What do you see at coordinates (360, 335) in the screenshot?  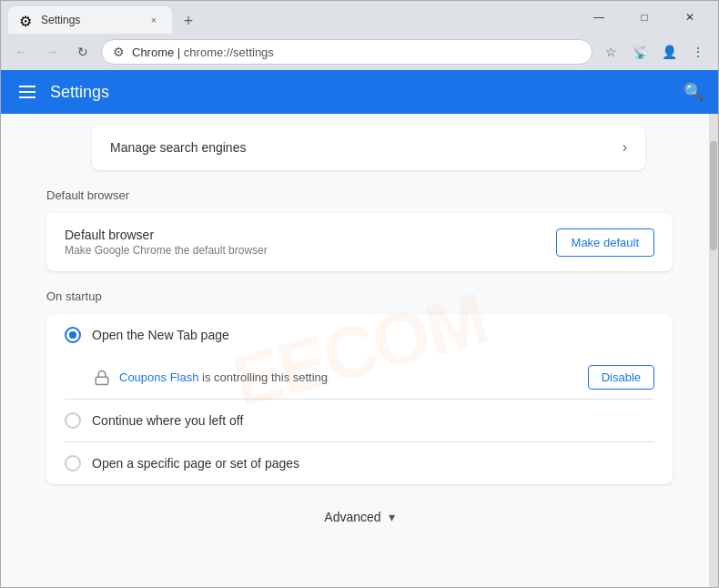 I see `startup-option-new-tab: Open the New Tab page` at bounding box center [360, 335].